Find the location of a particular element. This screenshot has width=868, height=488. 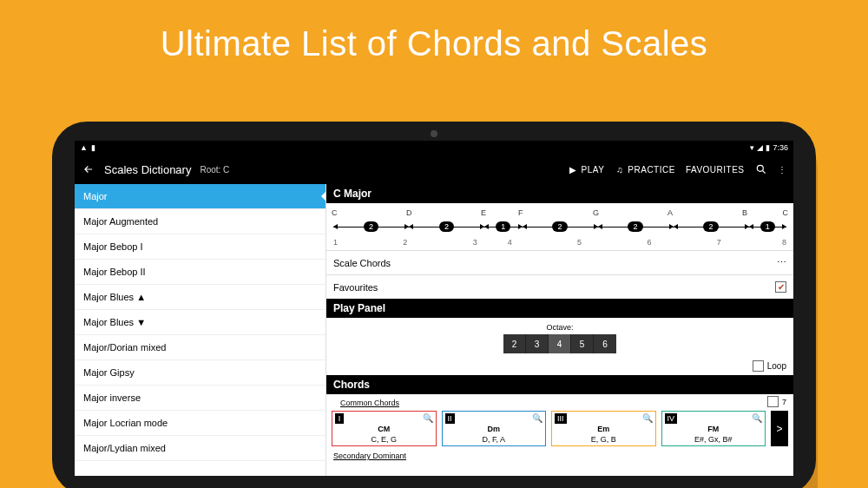

chords-header: Chords is located at coordinates (560, 385).